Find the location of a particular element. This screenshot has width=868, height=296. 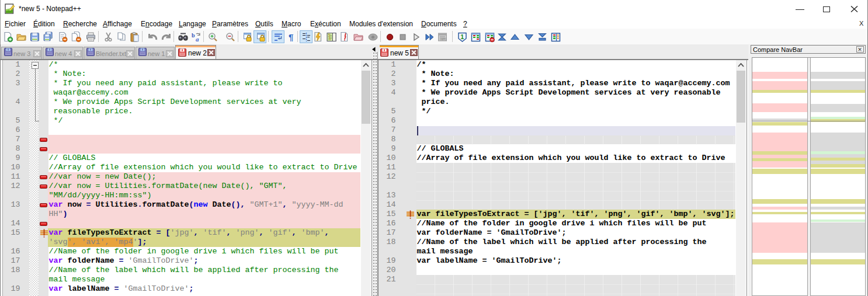

svg-text: a is located at coordinates (197, 39).